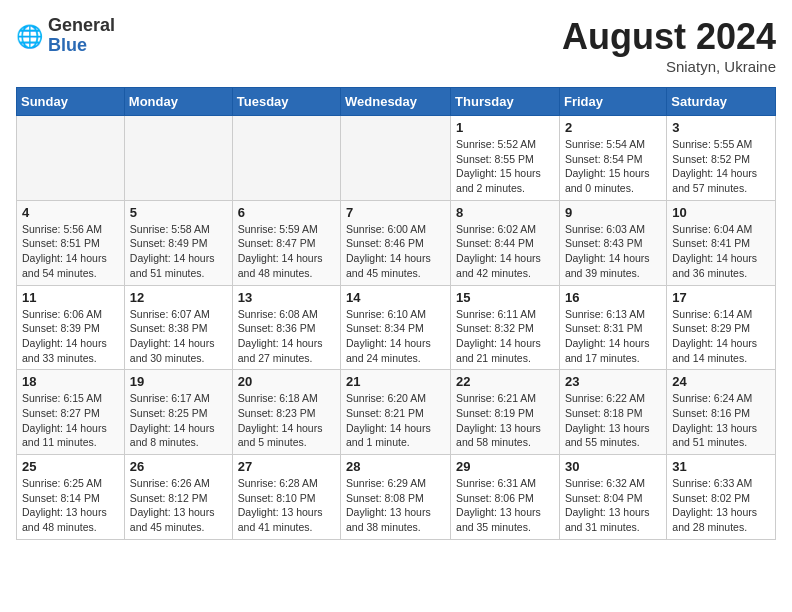 The image size is (792, 612). I want to click on calendar-cell: 4Sunrise: 5:56 AM Sunset: 8:51 PM Daylig…, so click(71, 242).